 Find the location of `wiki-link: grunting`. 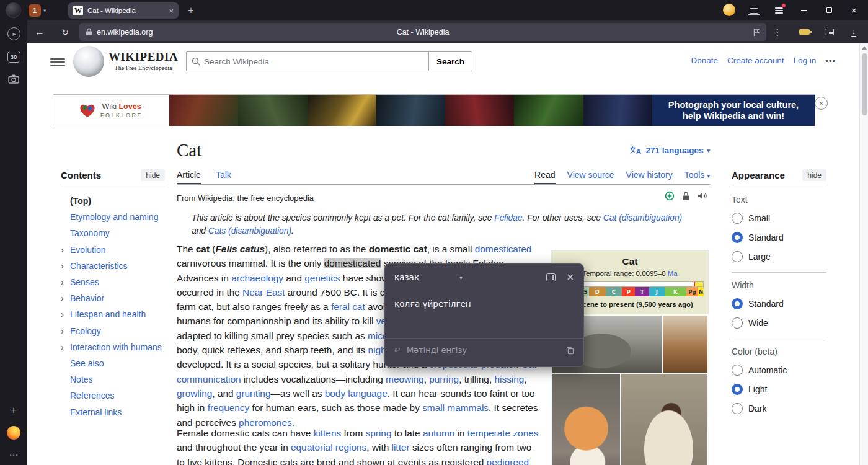

wiki-link: grunting is located at coordinates (254, 393).